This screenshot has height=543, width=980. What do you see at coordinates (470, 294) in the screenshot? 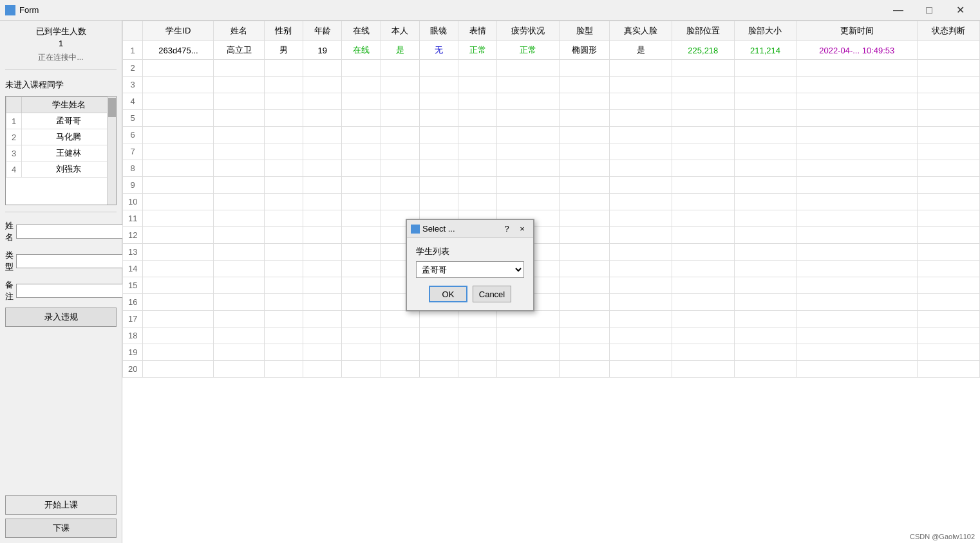
I see `dialog-buttons: OK Cancel` at bounding box center [470, 294].